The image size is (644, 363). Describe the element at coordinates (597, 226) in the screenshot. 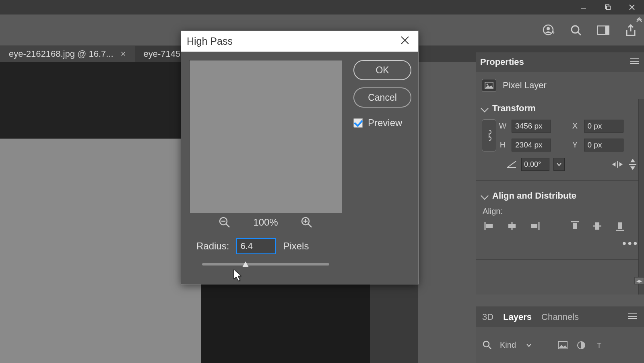

I see `align-vcenter-icon` at that location.